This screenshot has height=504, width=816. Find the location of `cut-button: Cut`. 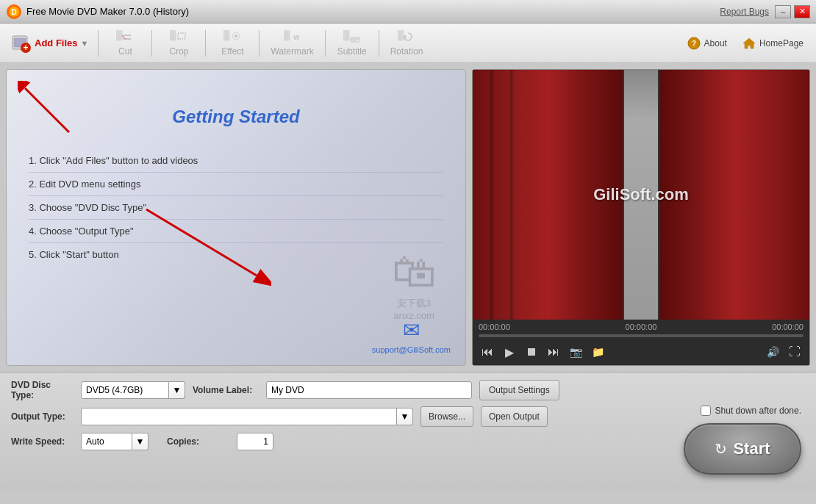

cut-button: Cut is located at coordinates (125, 43).